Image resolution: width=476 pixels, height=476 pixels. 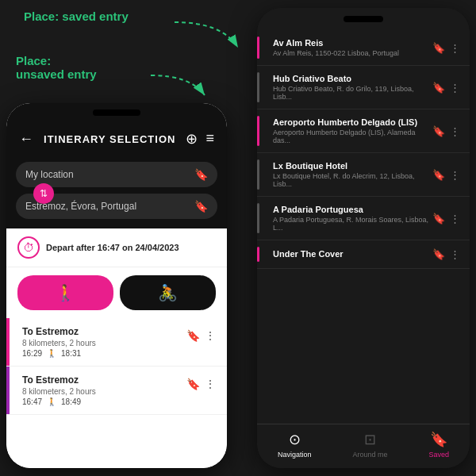 What do you see at coordinates (363, 87) in the screenshot?
I see `list-item: Hub Criativo Beato Hub Criativo Beato, R…` at bounding box center [363, 87].